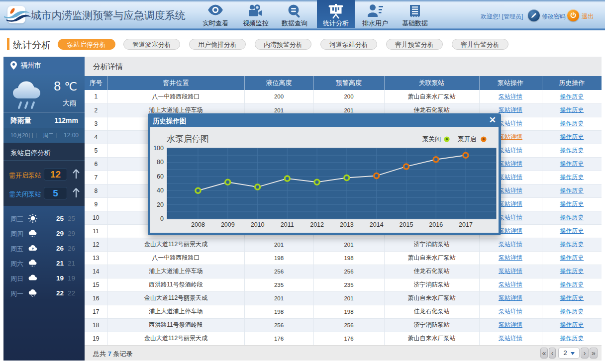  What do you see at coordinates (377, 225) in the screenshot?
I see `svg-text: 2014` at bounding box center [377, 225].